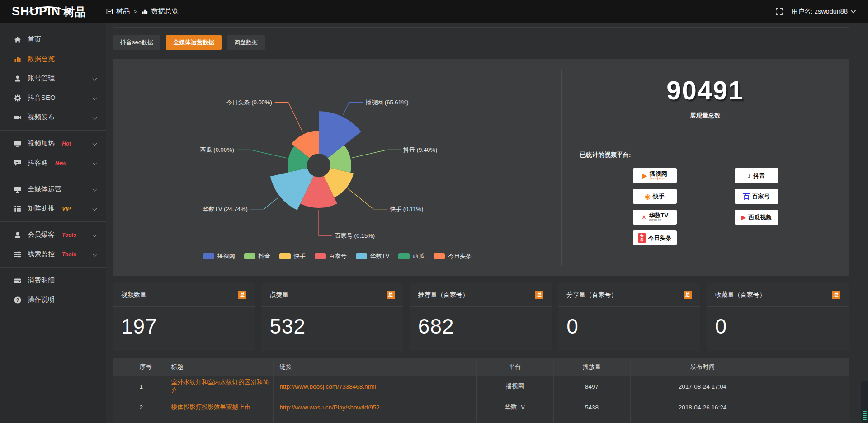  Describe the element at coordinates (18, 144) in the screenshot. I see `monitor-icon` at that location.